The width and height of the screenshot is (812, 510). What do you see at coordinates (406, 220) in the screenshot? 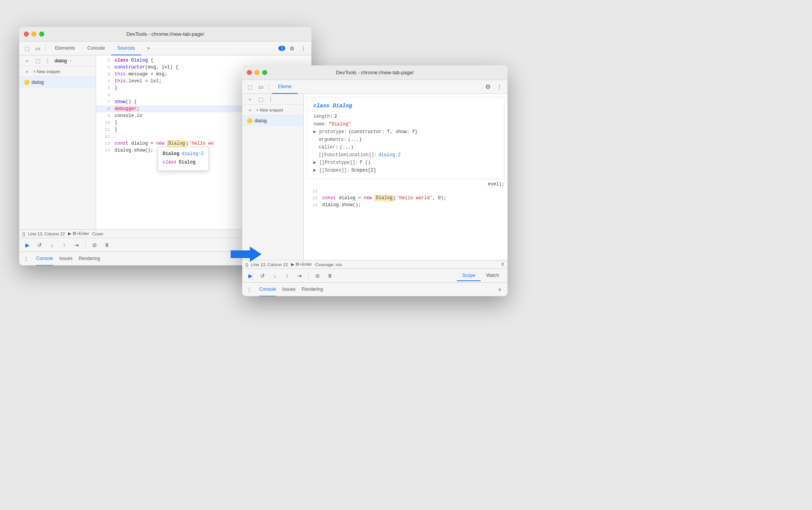
I see `code-editor-front: evel); 12 13 const dialog = new Dialog('…` at bounding box center [406, 220].